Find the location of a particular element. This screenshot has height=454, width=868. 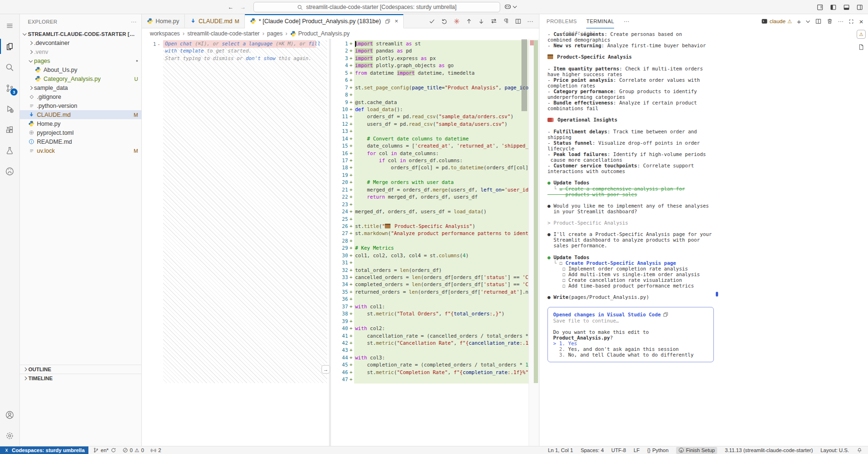

sidebar-section-outline: OUTLINE is located at coordinates (80, 369).